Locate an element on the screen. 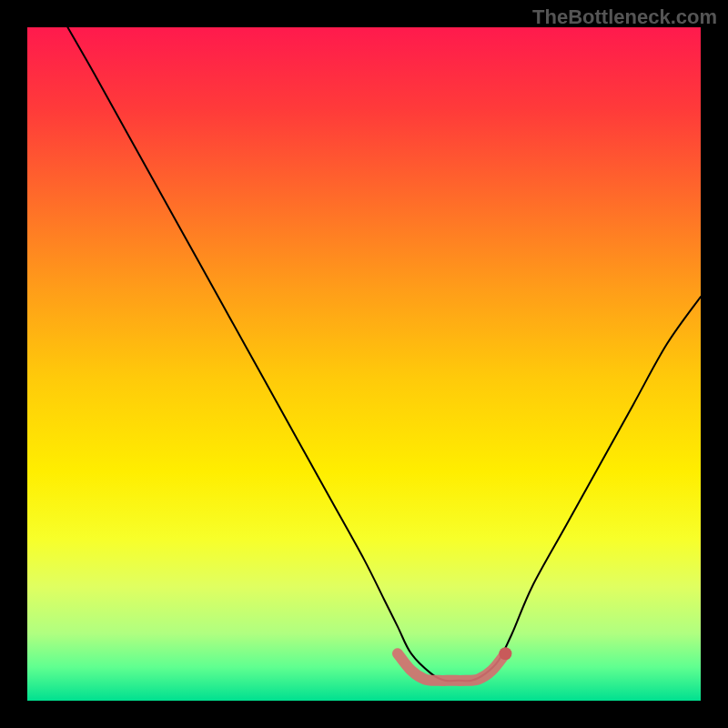 This screenshot has height=728, width=728. flat-zone-line is located at coordinates (451, 667).